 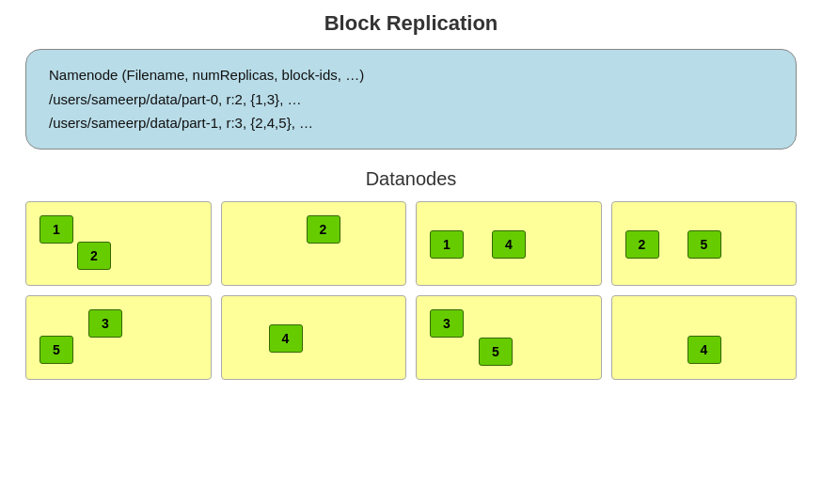 I want to click on block-chip-dn3-1: 1, so click(x=447, y=244).